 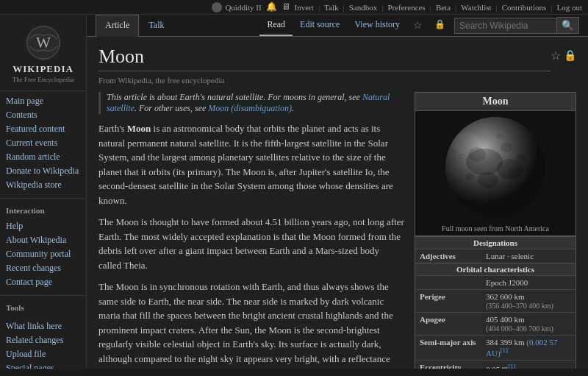 What do you see at coordinates (43, 327) in the screenshot?
I see `sidebar-item-what-links: What links here` at bounding box center [43, 327].